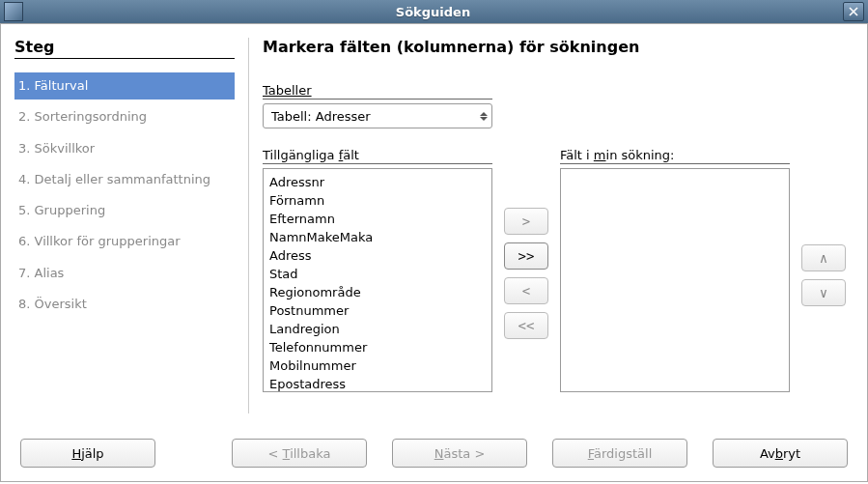 The image size is (868, 484). What do you see at coordinates (125, 149) in the screenshot?
I see `wizard-step-item: 3. Sökvillkor` at bounding box center [125, 149].